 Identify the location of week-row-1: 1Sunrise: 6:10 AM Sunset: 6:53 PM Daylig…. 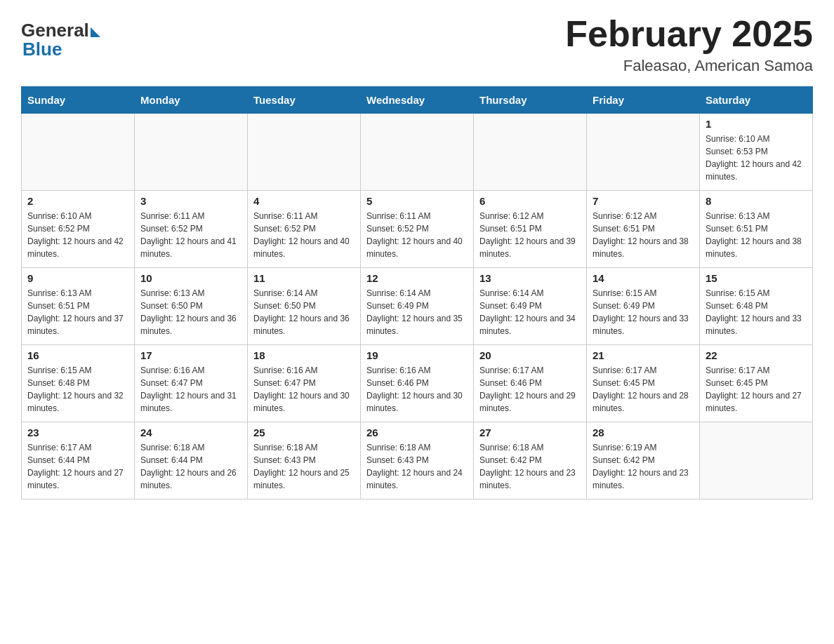
(417, 152).